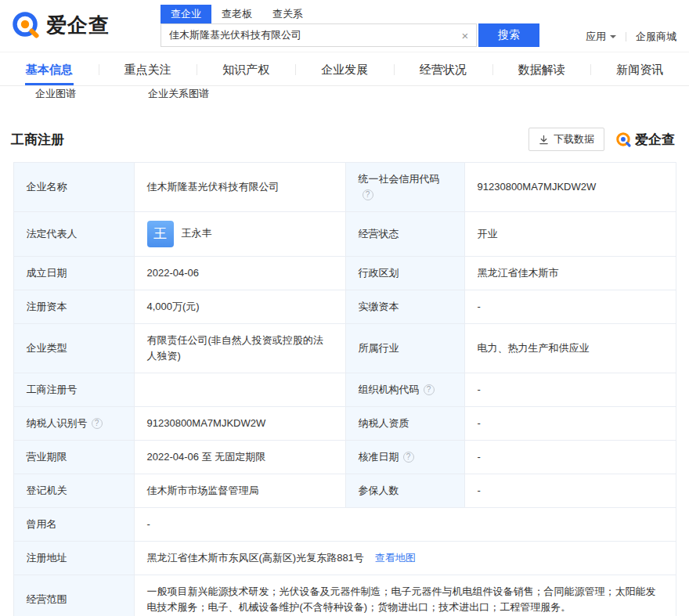  What do you see at coordinates (405, 559) in the screenshot?
I see `field-value: 黑龙江省佳木斯市东风区(高新区)光复东路881号查看地图` at bounding box center [405, 559].